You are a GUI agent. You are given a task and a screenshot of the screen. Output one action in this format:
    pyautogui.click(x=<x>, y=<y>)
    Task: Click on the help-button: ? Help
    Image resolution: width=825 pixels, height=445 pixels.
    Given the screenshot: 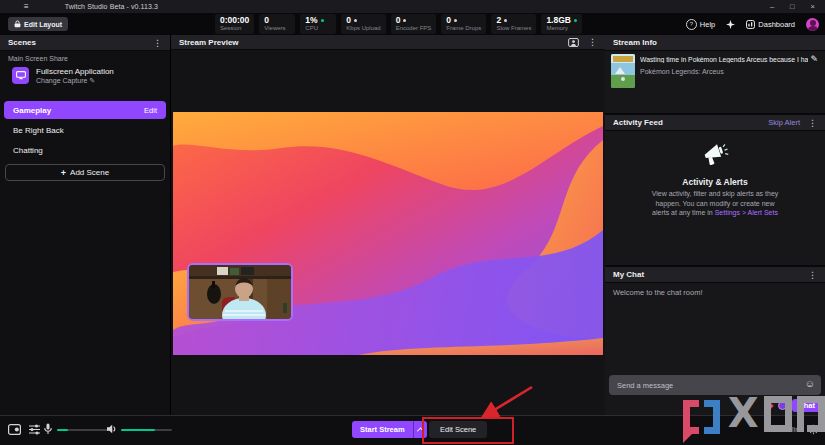 What is the action you would take?
    pyautogui.click(x=700, y=24)
    